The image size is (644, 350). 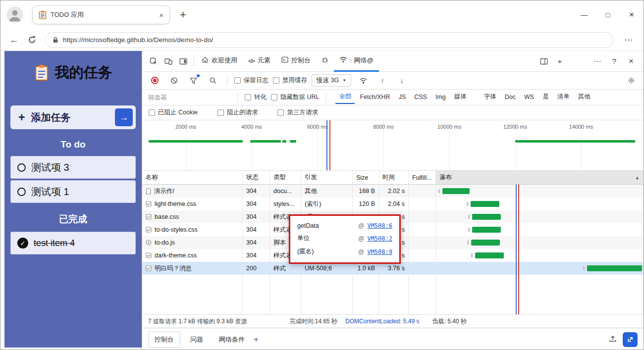 What do you see at coordinates (295, 80) in the screenshot?
I see `disable-cache-label: 禁用缓存` at bounding box center [295, 80].